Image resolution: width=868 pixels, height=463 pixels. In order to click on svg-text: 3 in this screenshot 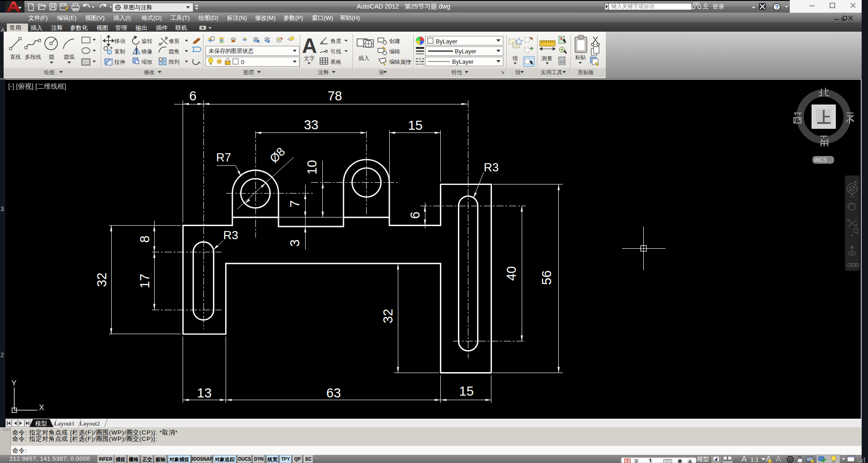, I will do `click(2, 209)`.